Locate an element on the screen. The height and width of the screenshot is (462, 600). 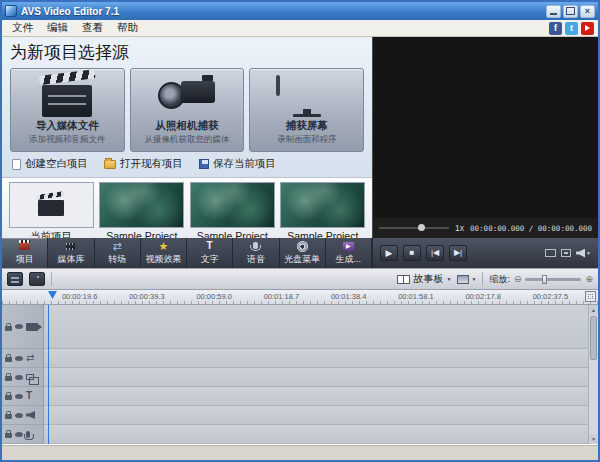
fit-timeline-icon is located at coordinates (590, 296).